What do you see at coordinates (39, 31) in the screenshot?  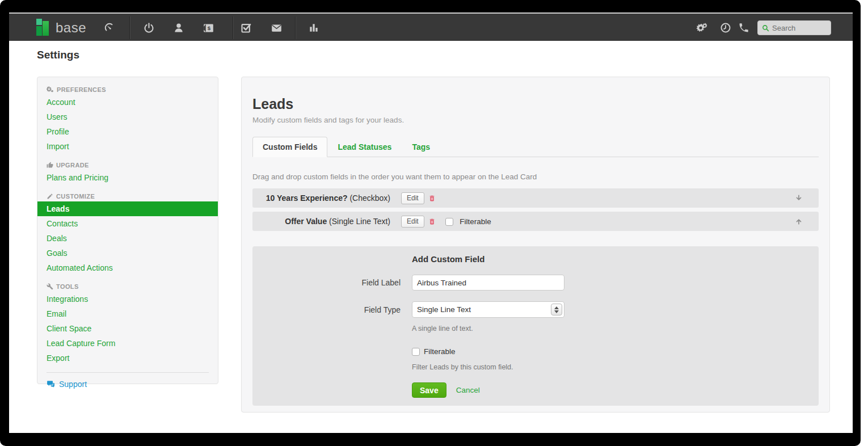 I see `logo-block-dark` at bounding box center [39, 31].